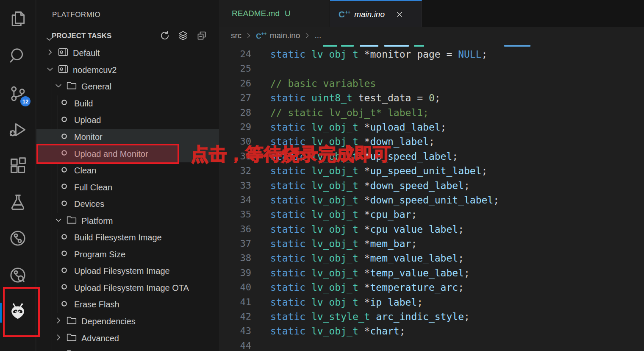  What do you see at coordinates (165, 36) in the screenshot?
I see `refresh-button` at bounding box center [165, 36].